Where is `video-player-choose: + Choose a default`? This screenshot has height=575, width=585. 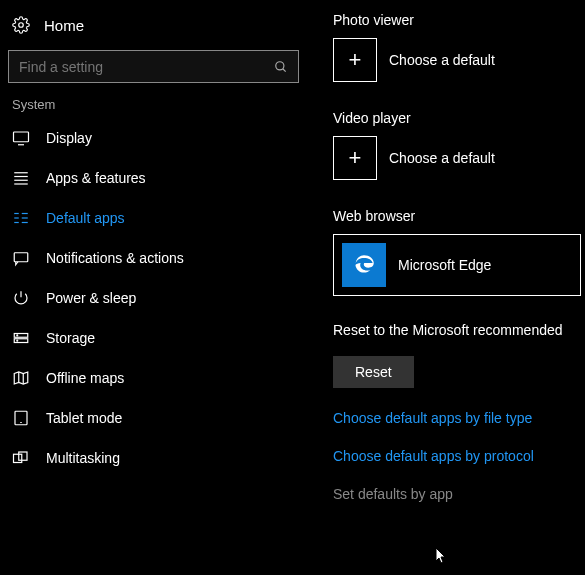
video-player-choose: + Choose a default is located at coordinates (459, 158).